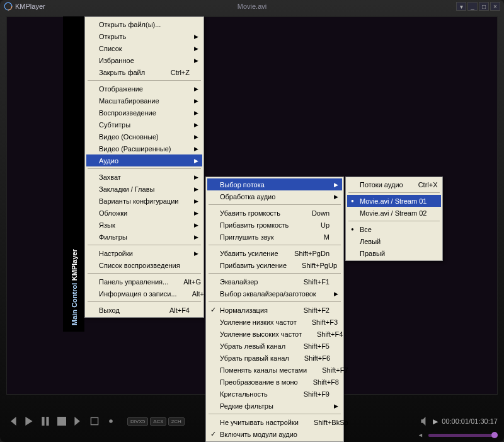 This screenshot has height=442, width=504. What do you see at coordinates (244, 394) in the screenshot?
I see `menu-item-label: Кристальность` at bounding box center [244, 394].